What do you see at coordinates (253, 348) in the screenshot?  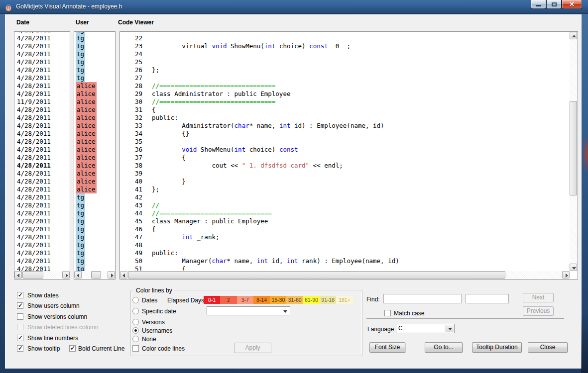 I see `apply-button: Apply` at bounding box center [253, 348].